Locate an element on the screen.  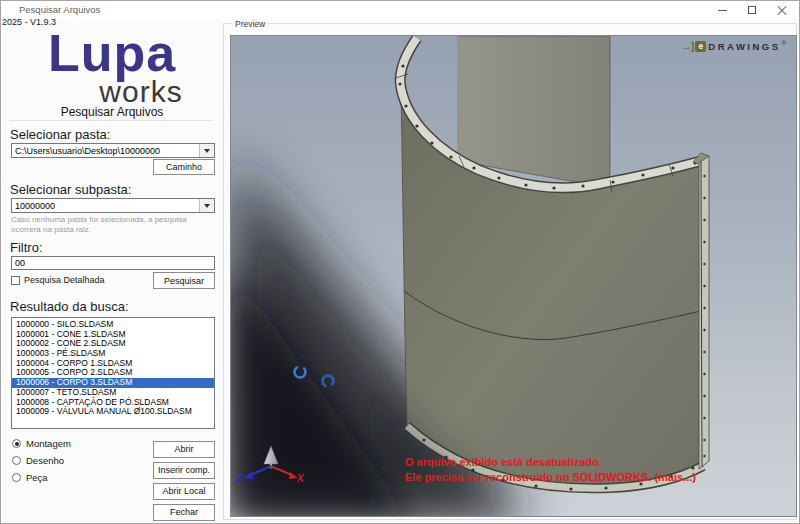
detailed-search-checkbox is located at coordinates (16, 280).